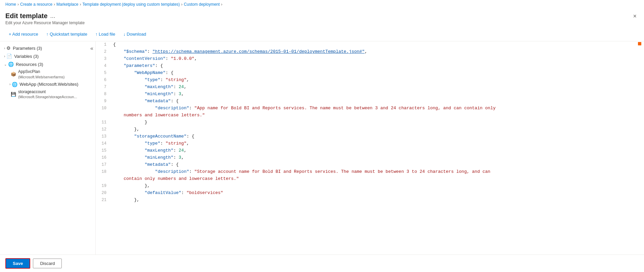 The height and width of the screenshot is (272, 644). Describe the element at coordinates (370, 186) in the screenshot. I see `table-row: 19 },` at that location.